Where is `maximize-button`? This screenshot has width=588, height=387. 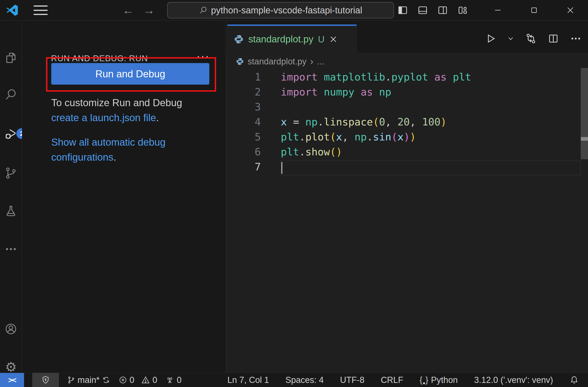 maximize-button is located at coordinates (534, 10).